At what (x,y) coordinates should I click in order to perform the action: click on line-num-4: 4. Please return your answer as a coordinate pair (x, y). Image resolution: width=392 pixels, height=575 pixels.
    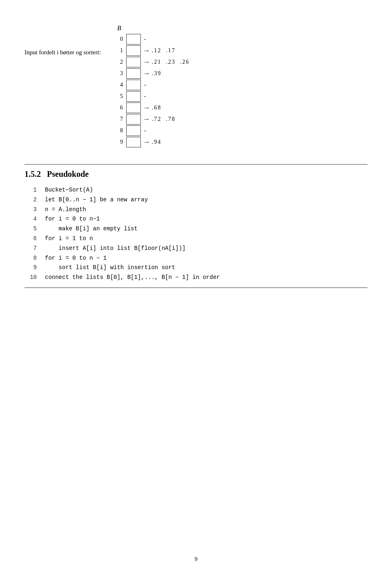
    Looking at the image, I should click on (31, 219).